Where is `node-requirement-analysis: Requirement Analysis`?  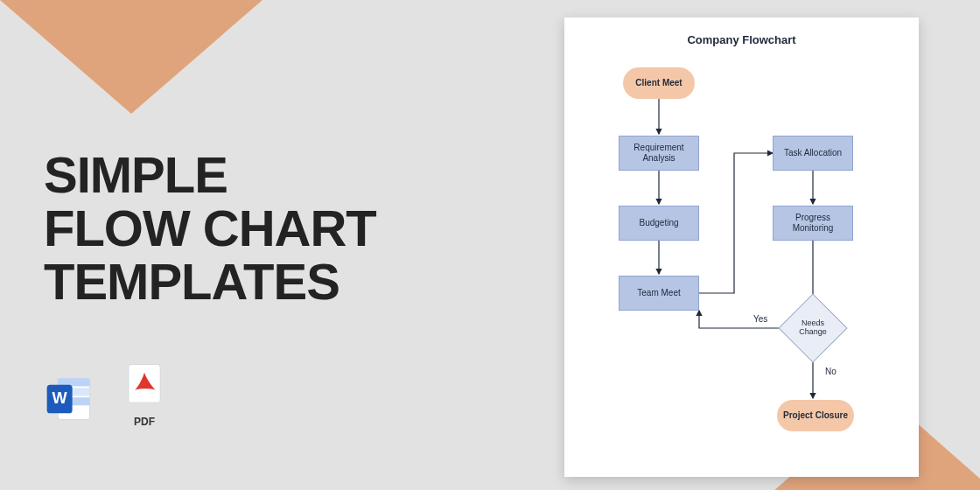
node-requirement-analysis: Requirement Analysis is located at coordinates (659, 153).